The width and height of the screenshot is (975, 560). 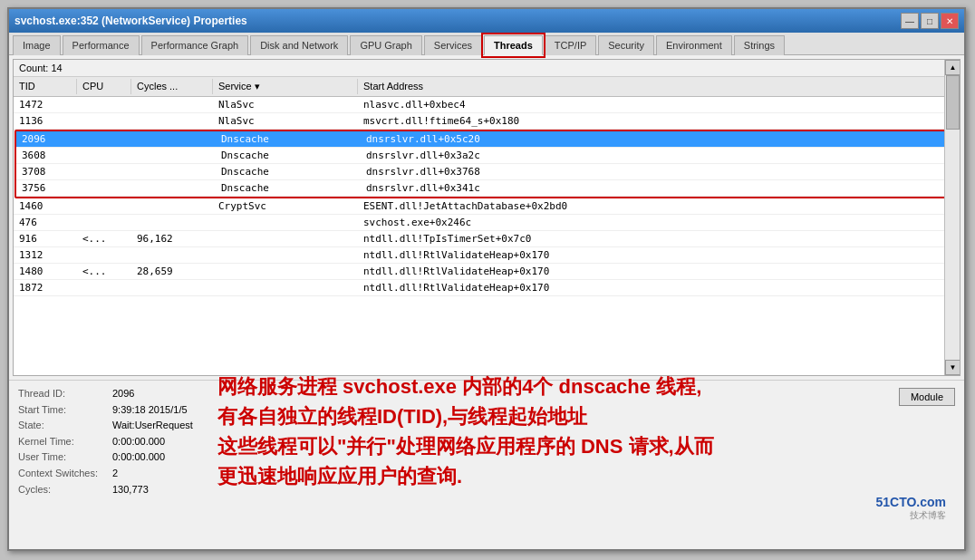 What do you see at coordinates (285, 121) in the screenshot?
I see `cell-service: NlaSvc` at bounding box center [285, 121].